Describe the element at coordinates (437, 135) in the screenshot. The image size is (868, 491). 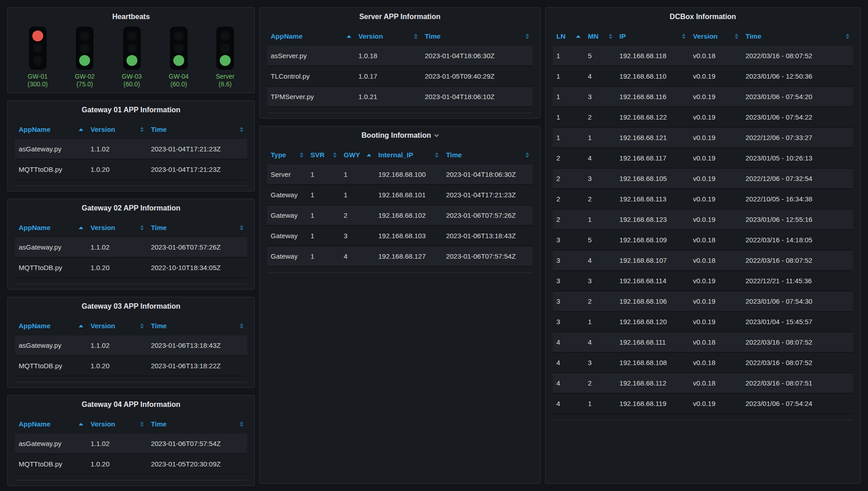
I see `panel-menu-chevron-down-icon` at that location.